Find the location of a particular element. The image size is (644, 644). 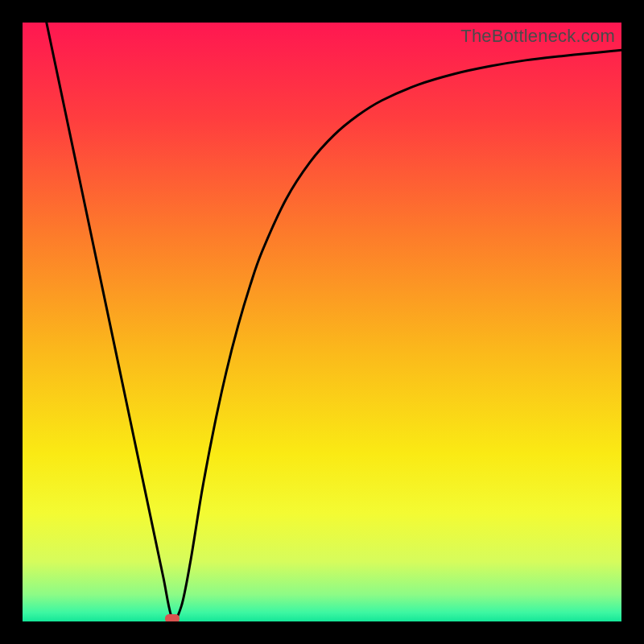

minimum-marker is located at coordinates (172, 618).